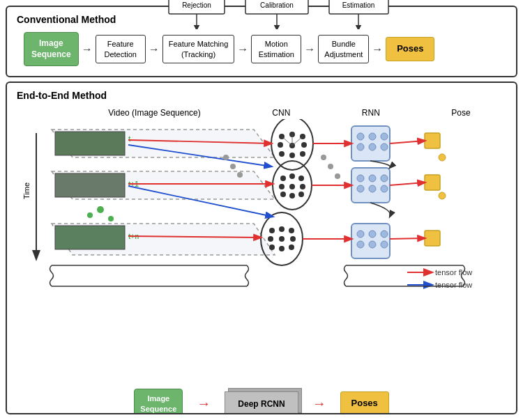 Image resolution: width=523 pixels, height=420 pixels. What do you see at coordinates (365, 403) in the screenshot?
I see `box-poses-end: Poses` at bounding box center [365, 403].